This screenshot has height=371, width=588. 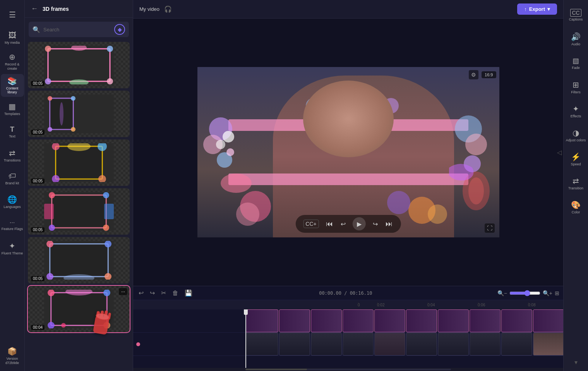 I want to click on nav-languages: 🌐 Languages, so click(x=12, y=202).